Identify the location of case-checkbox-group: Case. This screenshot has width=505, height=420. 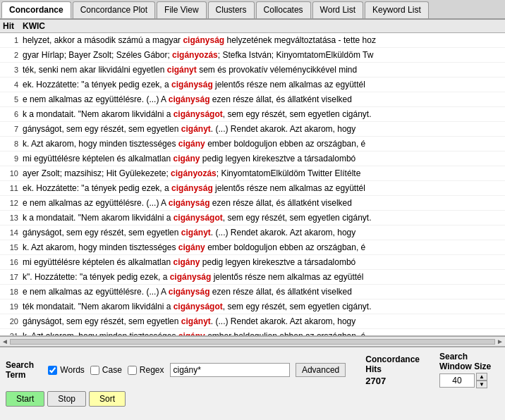
(106, 370).